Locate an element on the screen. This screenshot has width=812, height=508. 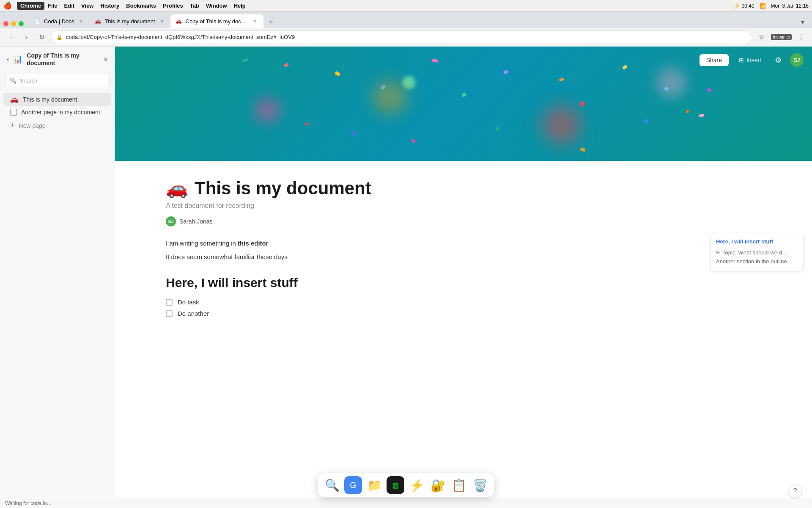
profile-button: Incognito is located at coordinates (782, 37).